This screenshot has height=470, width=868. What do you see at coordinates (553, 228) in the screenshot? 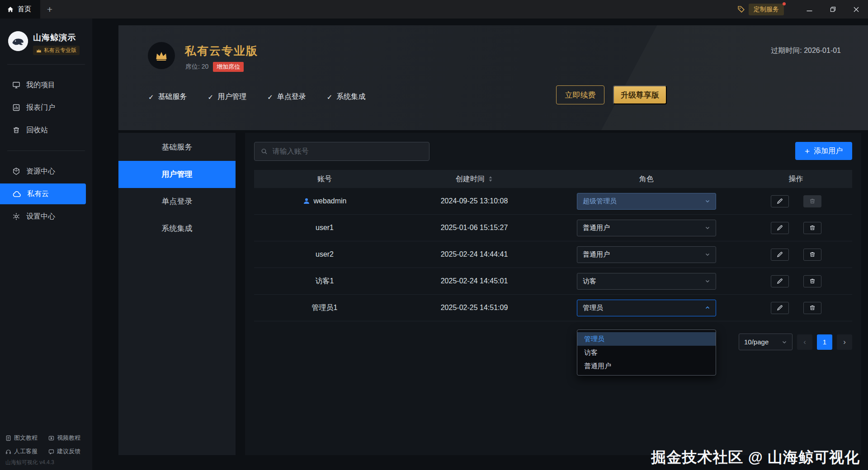
I see `table-row: user1 2025-01-06 15:15:27 普通用户` at bounding box center [553, 228].